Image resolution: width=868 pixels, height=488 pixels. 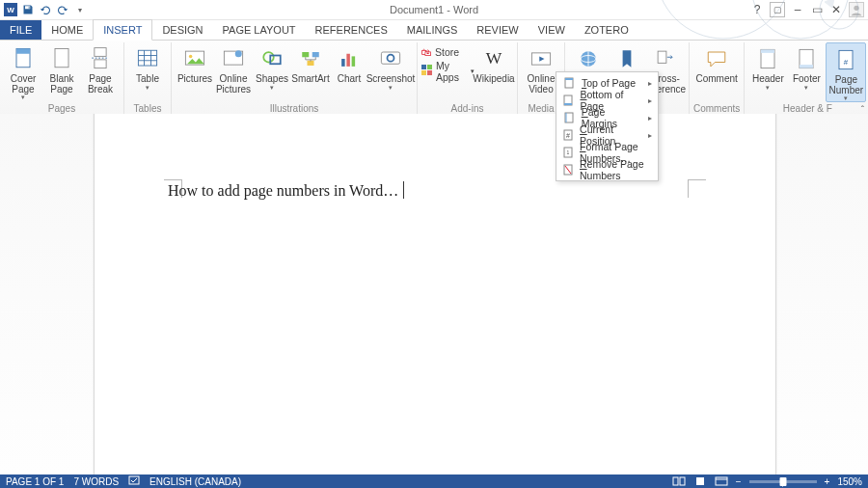 I want to click on margin-marker, so click(x=696, y=189).